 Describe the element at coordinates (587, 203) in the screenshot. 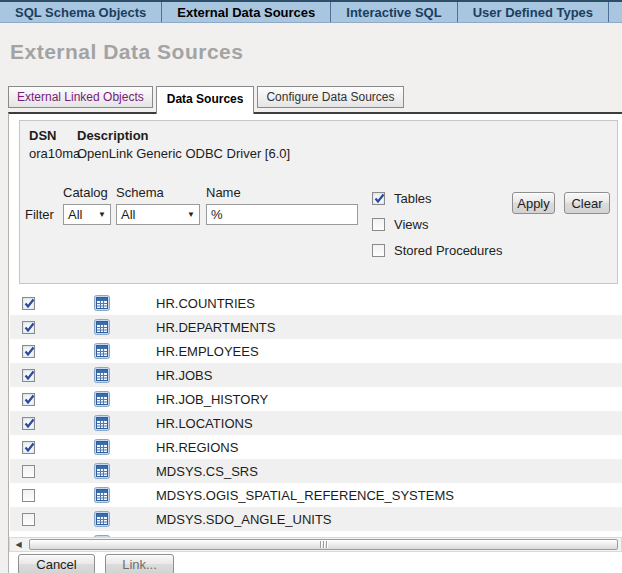

I see `clear-button: Clear` at that location.